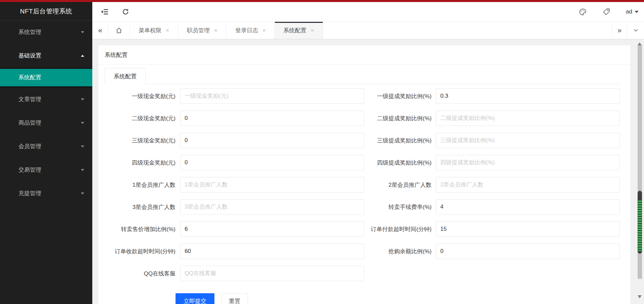  Describe the element at coordinates (528, 207) in the screenshot. I see `input-resale-fee-rate` at that location.